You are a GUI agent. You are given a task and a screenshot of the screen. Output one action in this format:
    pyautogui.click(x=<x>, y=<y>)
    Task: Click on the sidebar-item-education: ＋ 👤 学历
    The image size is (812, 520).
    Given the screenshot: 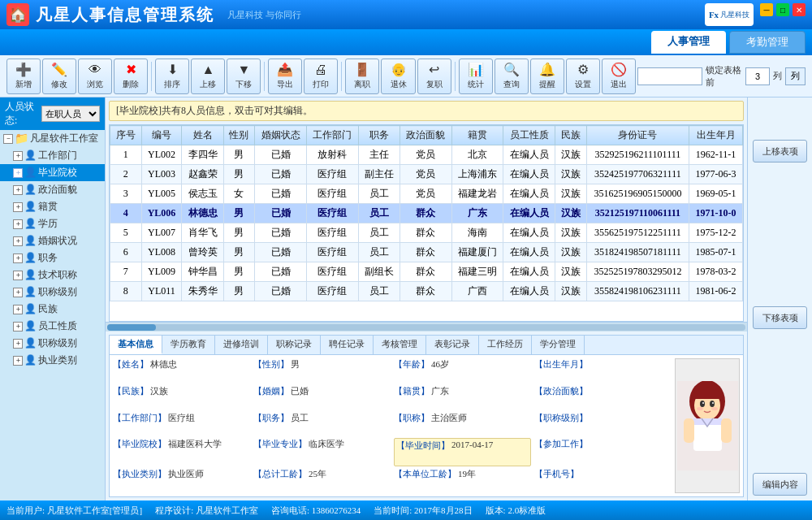 What is the action you would take?
    pyautogui.click(x=52, y=224)
    